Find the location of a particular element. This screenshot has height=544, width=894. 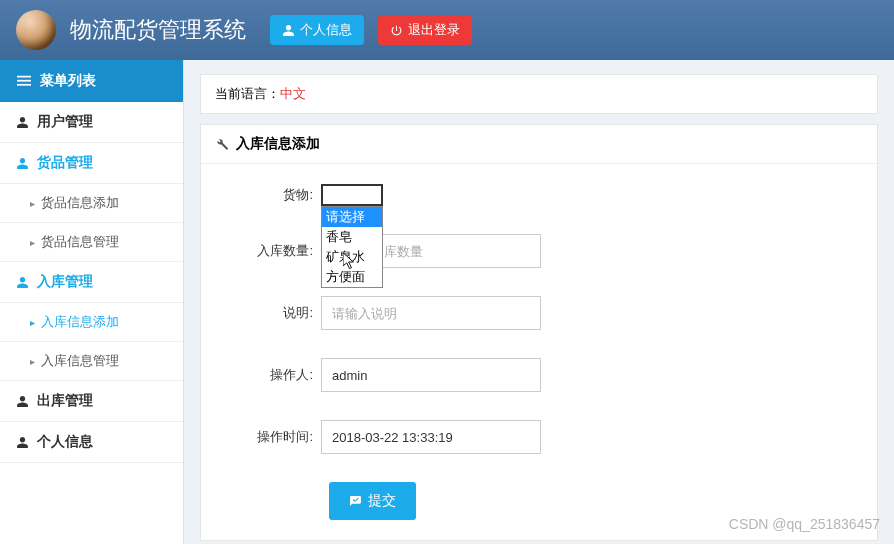

check-icon is located at coordinates (356, 502).